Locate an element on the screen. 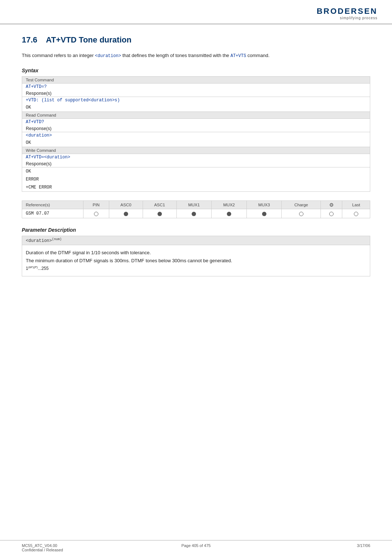  logo-name: BRODERSEN is located at coordinates (347, 11).